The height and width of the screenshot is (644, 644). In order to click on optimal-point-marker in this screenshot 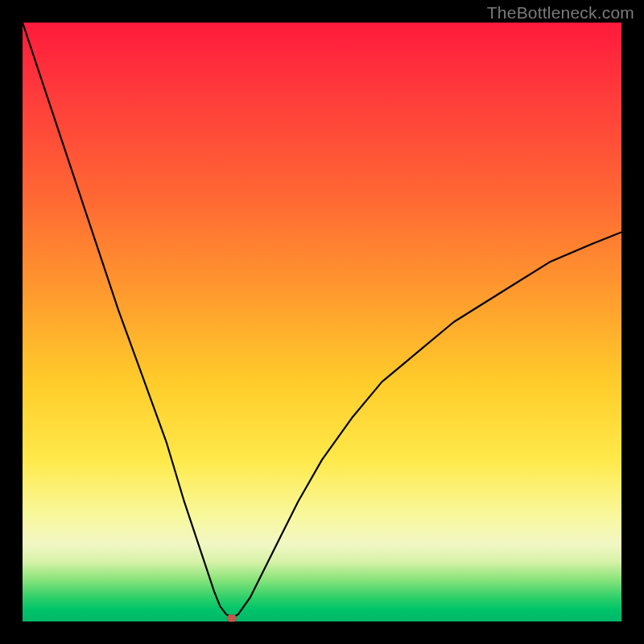, I will do `click(232, 618)`.